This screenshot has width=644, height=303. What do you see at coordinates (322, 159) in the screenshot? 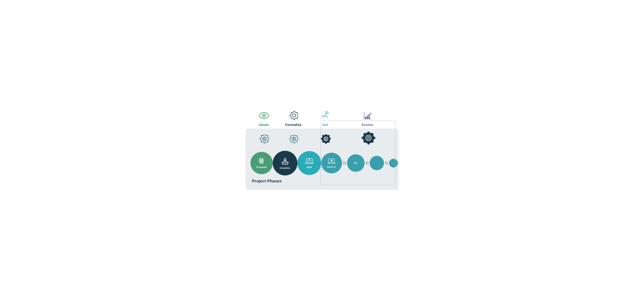
I see `grey-band: Proposal` at bounding box center [322, 159].